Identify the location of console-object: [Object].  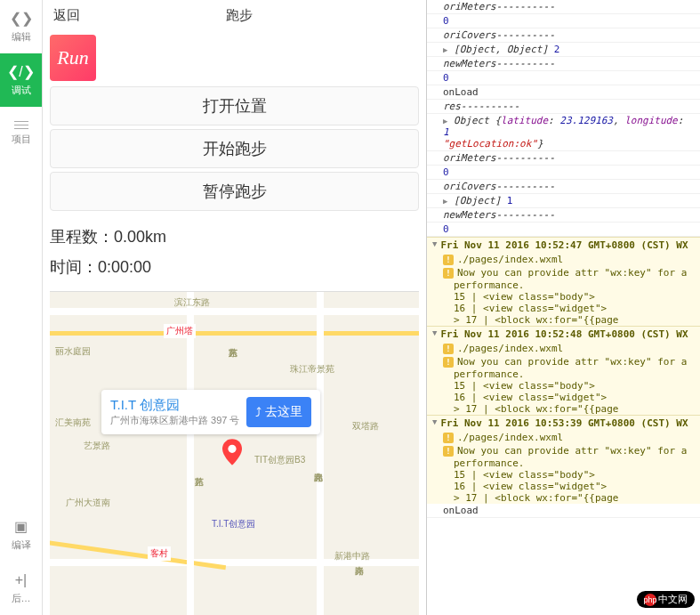
(477, 201).